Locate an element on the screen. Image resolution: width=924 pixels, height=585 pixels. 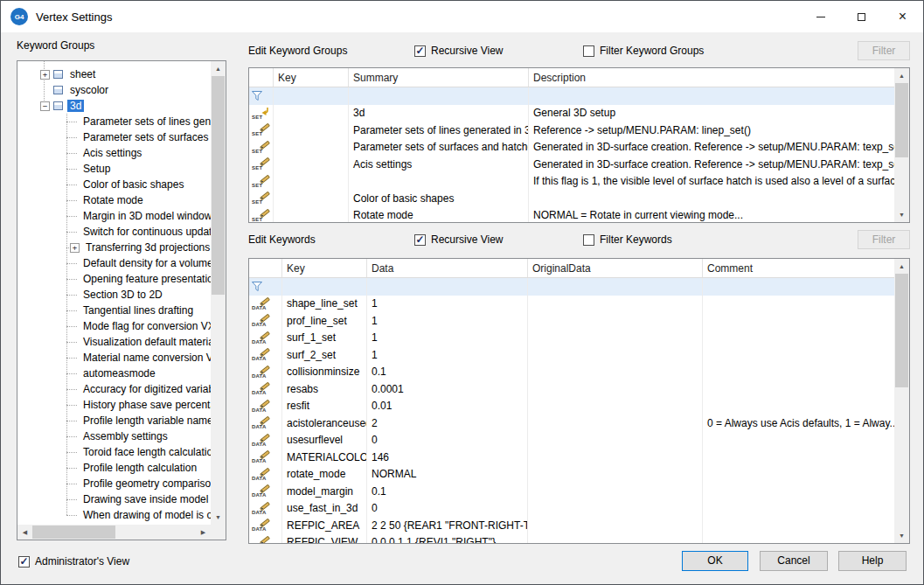
table-row: SETParameter sets of lines generated in … is located at coordinates (572, 130).